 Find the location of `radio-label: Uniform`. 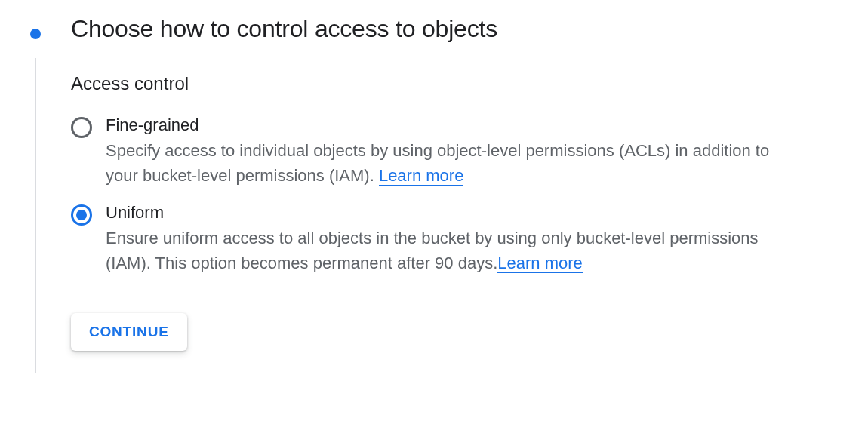

radio-label: Uniform is located at coordinates (453, 213).